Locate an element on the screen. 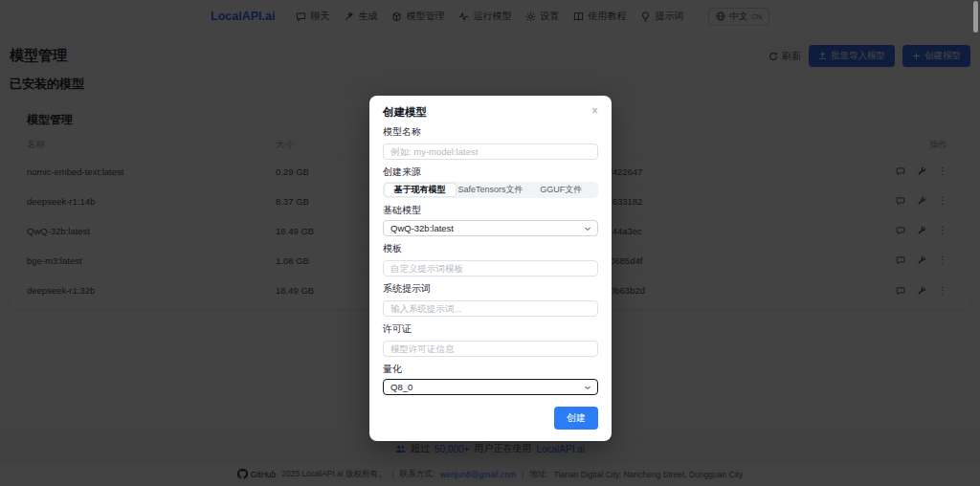 This screenshot has height=486, width=980. close-icon: × is located at coordinates (595, 111).